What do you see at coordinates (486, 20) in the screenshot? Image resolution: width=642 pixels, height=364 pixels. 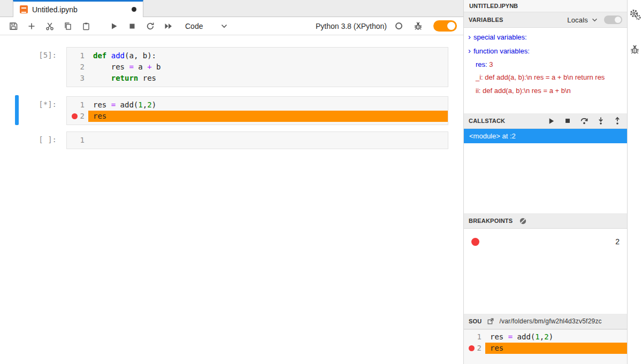 I see `variables-header-label: VARIABLES` at bounding box center [486, 20].